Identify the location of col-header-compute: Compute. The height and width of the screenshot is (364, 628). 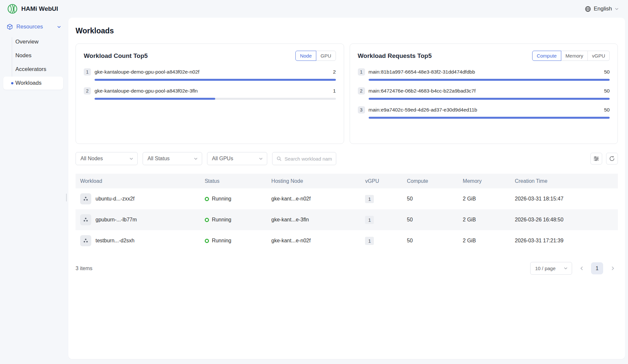
(432, 181).